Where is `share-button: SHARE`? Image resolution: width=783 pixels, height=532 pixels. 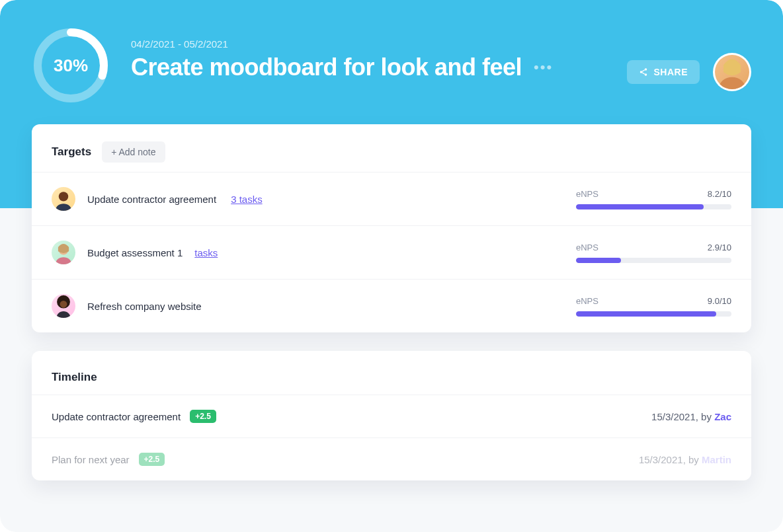
share-button: SHARE is located at coordinates (663, 72).